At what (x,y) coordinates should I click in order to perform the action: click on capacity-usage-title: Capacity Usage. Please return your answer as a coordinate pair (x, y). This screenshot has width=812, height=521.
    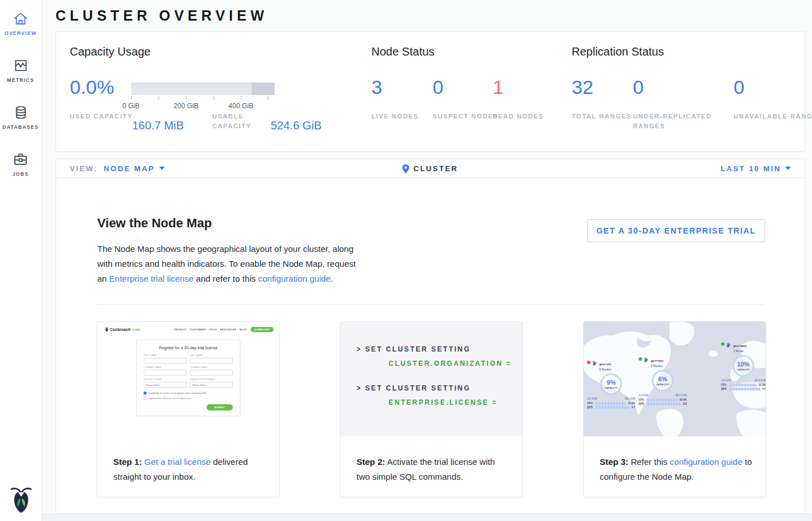
    Looking at the image, I should click on (110, 52).